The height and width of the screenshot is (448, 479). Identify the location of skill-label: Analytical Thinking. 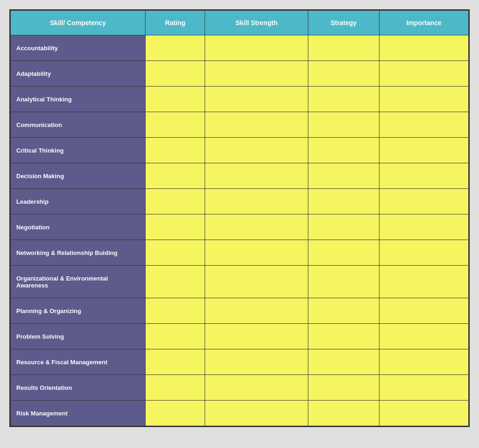
(78, 100).